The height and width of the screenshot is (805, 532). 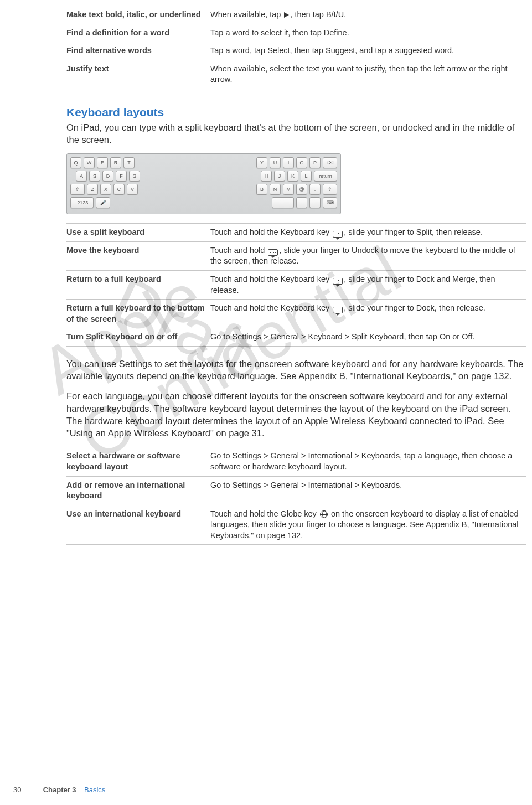 I want to click on key, so click(x=283, y=203).